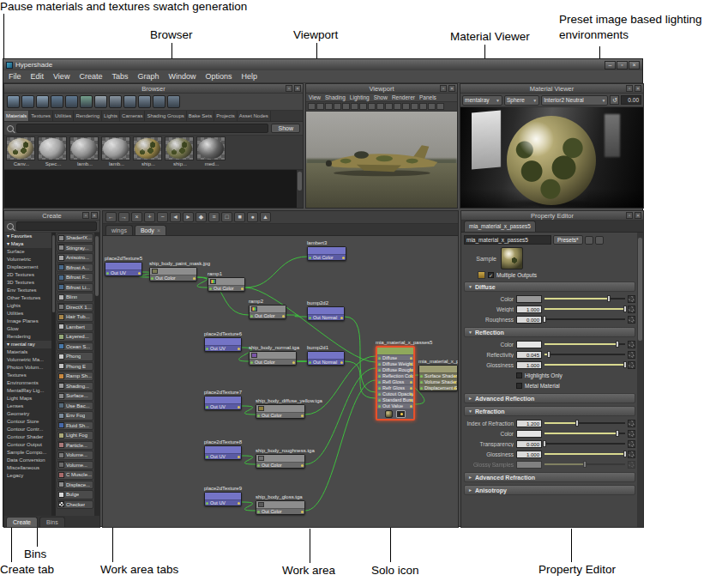 This screenshot has width=728, height=581. I want to click on frame-selection-icon: ■, so click(240, 217).